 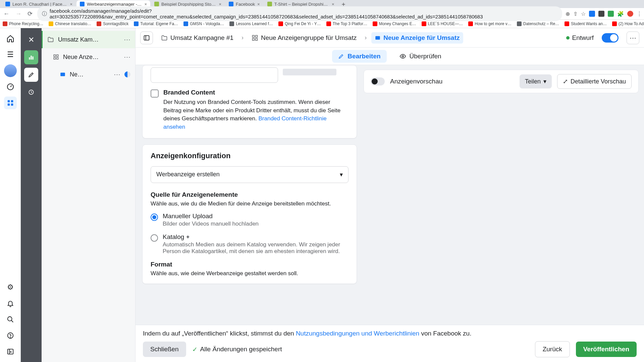 What do you see at coordinates (568, 14) in the screenshot?
I see `zoom-icon: ⊕` at bounding box center [568, 14].